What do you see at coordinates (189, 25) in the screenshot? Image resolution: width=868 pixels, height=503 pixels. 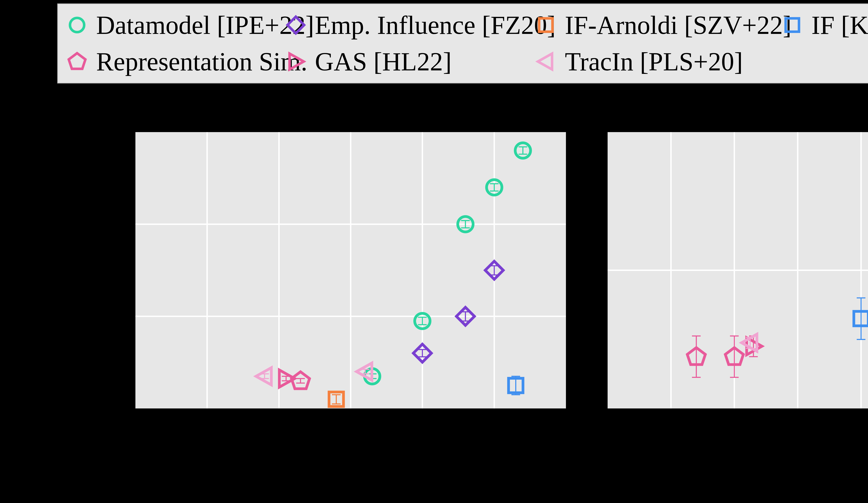 I see `legend-item-datamodel: Datamodel [IPE+22]` at bounding box center [189, 25].